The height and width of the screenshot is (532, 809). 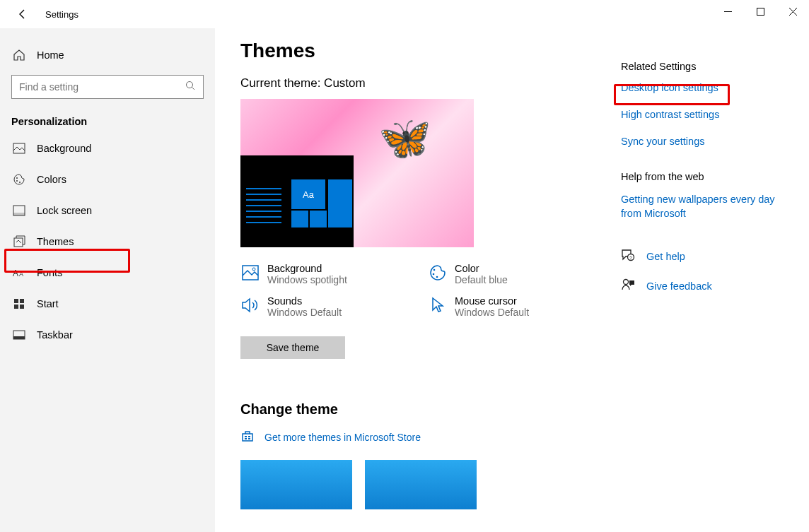 What do you see at coordinates (417, 83) in the screenshot?
I see `current-theme-label: Current theme: Custom` at bounding box center [417, 83].